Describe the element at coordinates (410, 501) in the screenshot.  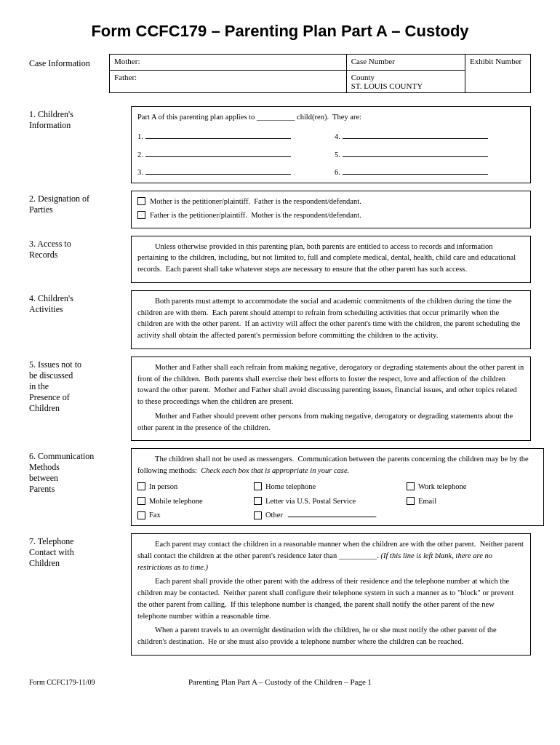
I see `checkbox-email` at that location.